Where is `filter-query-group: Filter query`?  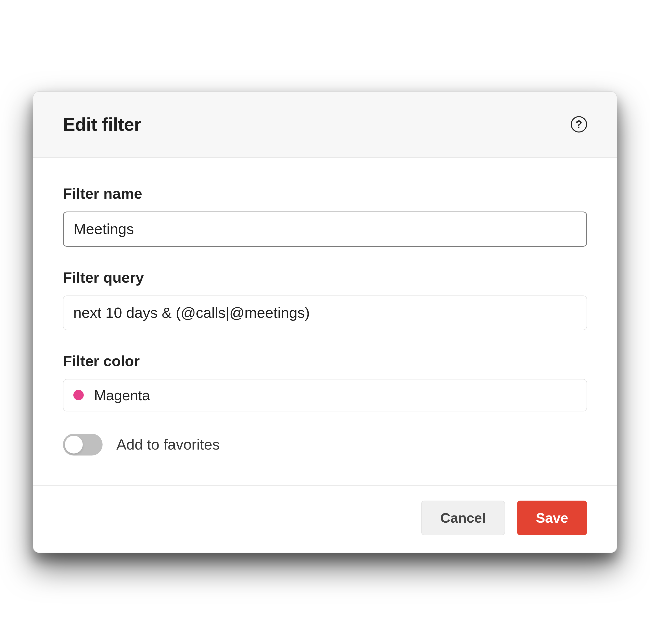 filter-query-group: Filter query is located at coordinates (325, 299).